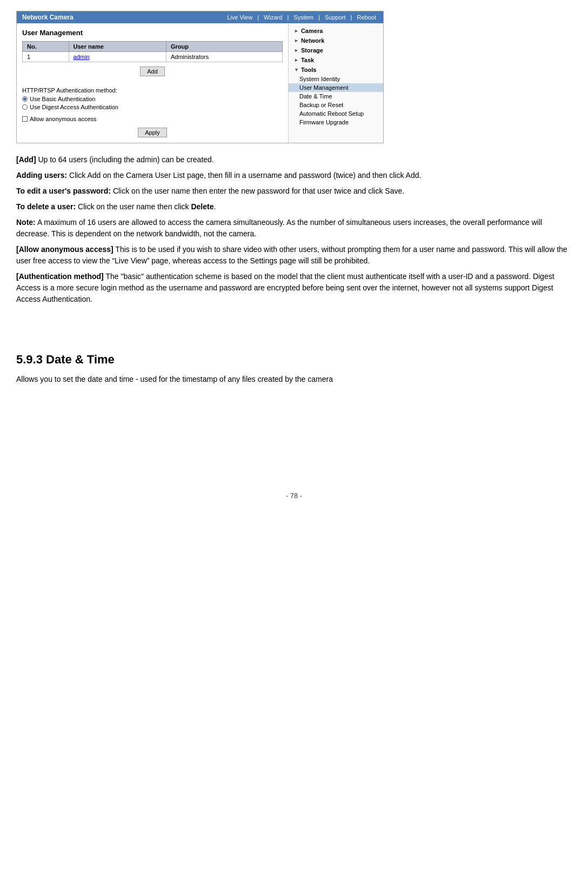 Image resolution: width=588 pixels, height=875 pixels. What do you see at coordinates (48, 17) in the screenshot?
I see `camera-title: Network Camera` at bounding box center [48, 17].